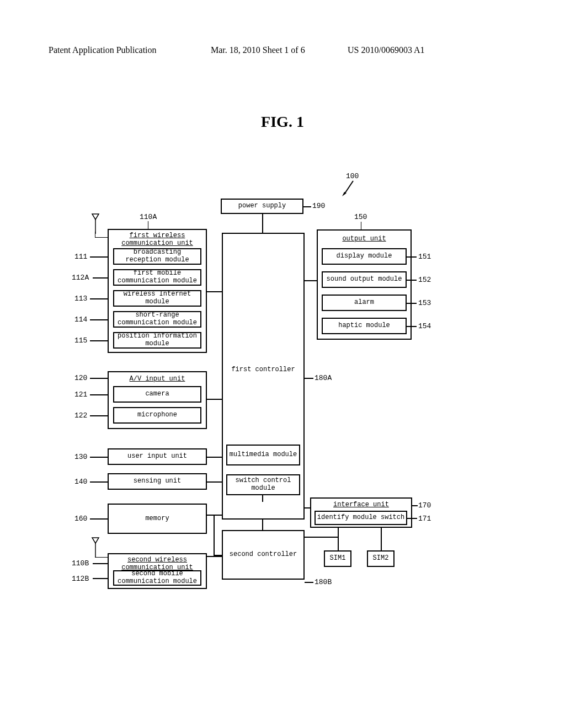  Describe the element at coordinates (157, 298) in the screenshot. I see `block-wireless-internet: wireless Internetmodule` at that location.